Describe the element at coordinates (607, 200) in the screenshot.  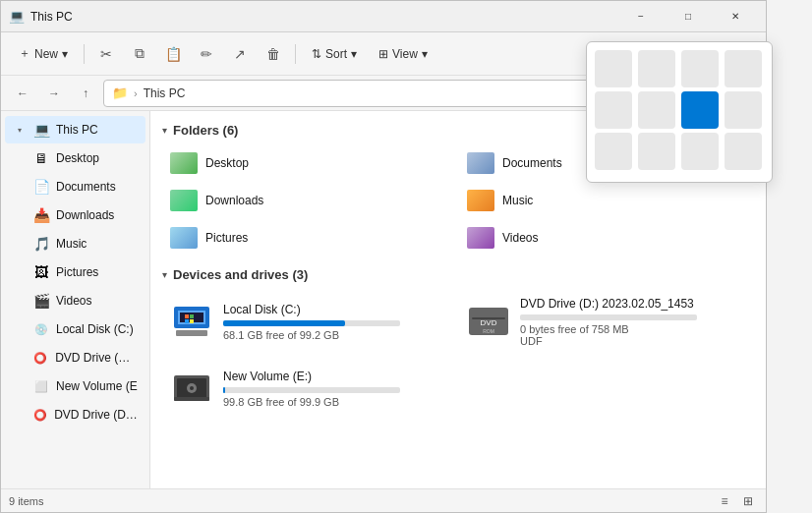
I see `folder-music: Music` at that location.